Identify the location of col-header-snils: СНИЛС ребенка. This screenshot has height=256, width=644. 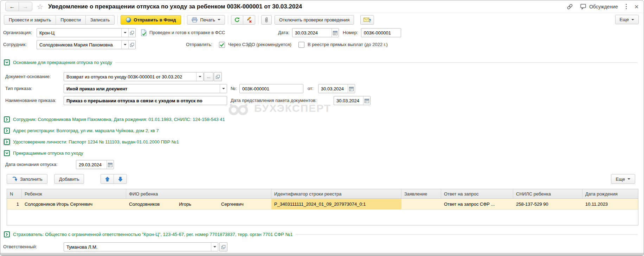
(548, 194).